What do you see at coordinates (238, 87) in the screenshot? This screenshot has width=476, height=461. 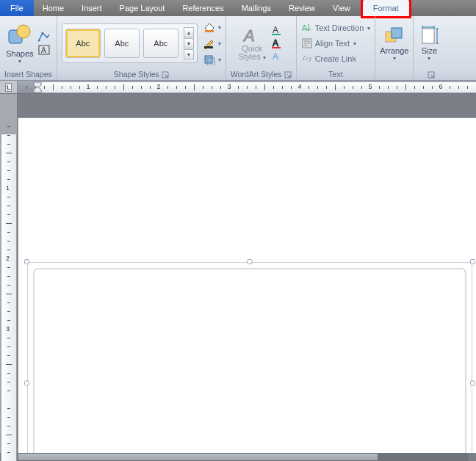 I see `ruler-horizontal: L 123456` at bounding box center [238, 87].